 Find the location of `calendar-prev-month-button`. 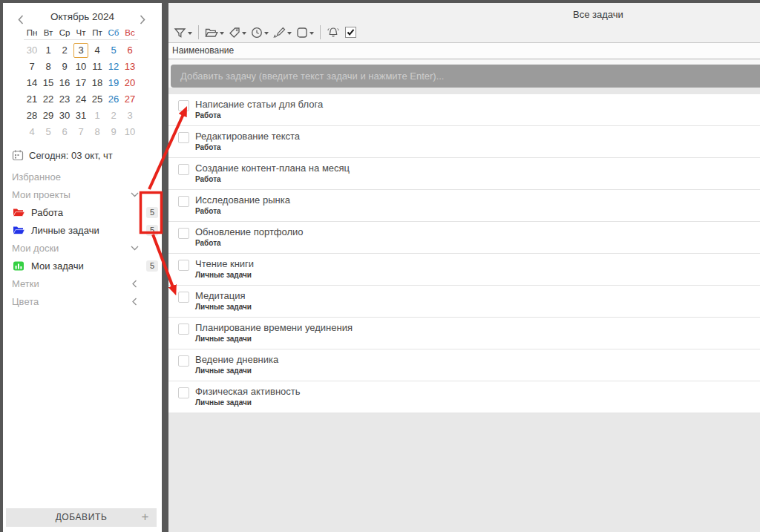

calendar-prev-month-button is located at coordinates (21, 22).